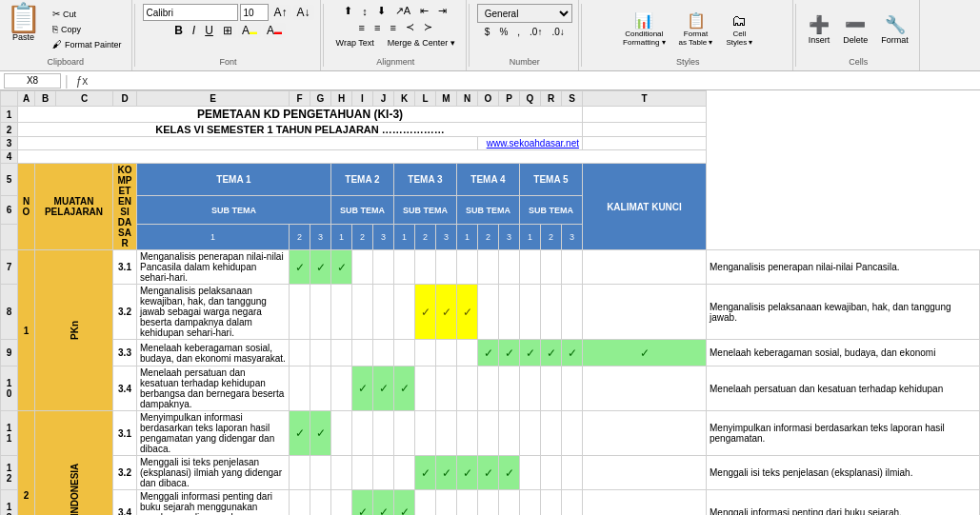  Describe the element at coordinates (551, 353) in the screenshot. I see `check-9-13: ✓` at that location.